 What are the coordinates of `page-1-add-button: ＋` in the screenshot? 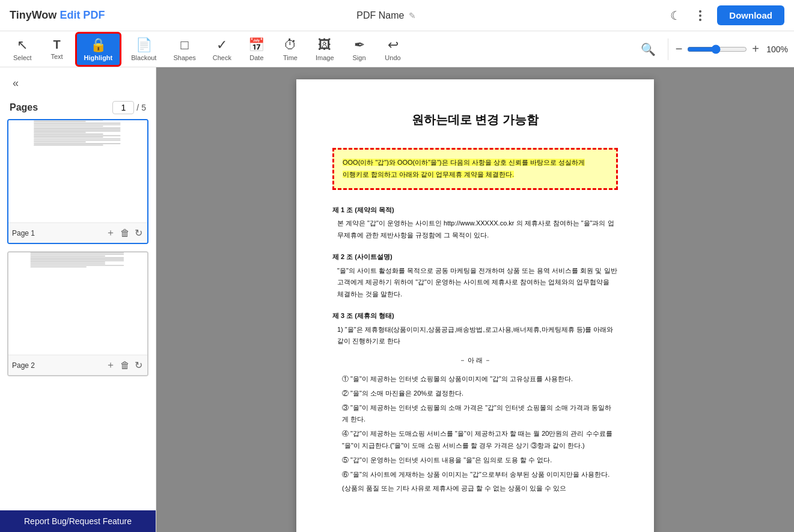 It's located at (111, 233).